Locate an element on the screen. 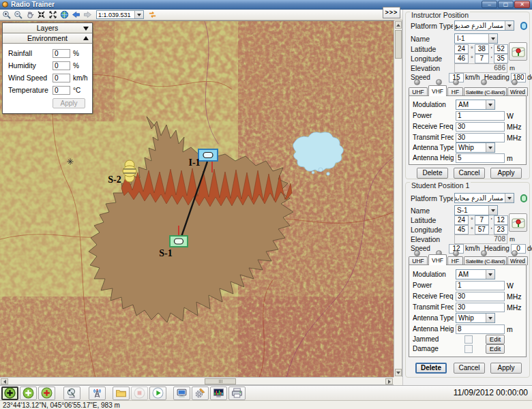 This screenshot has width=532, height=409. scroll-down-icon is located at coordinates (398, 372).